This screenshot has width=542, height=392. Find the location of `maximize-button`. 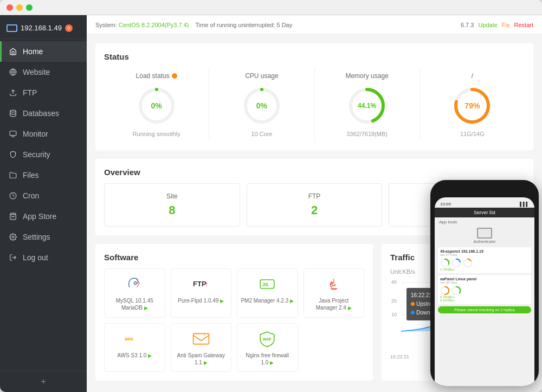

maximize-button is located at coordinates (29, 8).